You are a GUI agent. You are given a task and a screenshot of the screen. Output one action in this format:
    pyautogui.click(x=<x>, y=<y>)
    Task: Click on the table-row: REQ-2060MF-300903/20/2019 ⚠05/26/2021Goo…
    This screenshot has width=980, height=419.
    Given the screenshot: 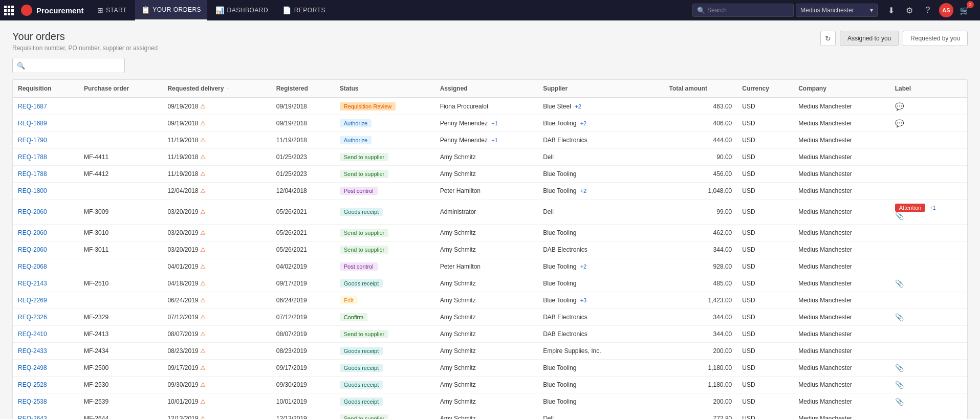 What is the action you would take?
    pyautogui.click(x=490, y=212)
    